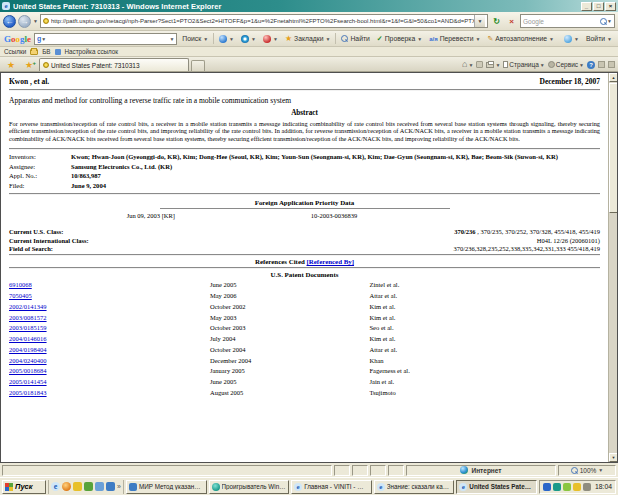 The height and width of the screenshot is (495, 618). I want to click on task-label: United States Patent..., so click(502, 486).